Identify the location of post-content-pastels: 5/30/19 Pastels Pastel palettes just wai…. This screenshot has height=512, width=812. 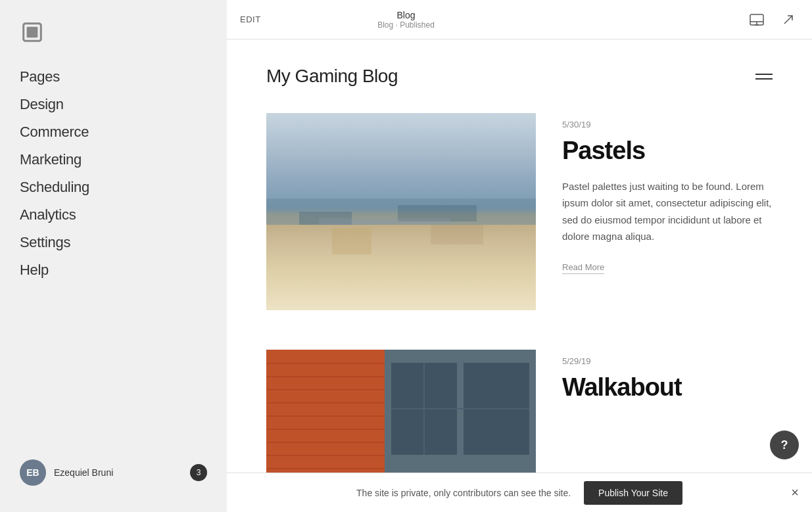
(667, 193).